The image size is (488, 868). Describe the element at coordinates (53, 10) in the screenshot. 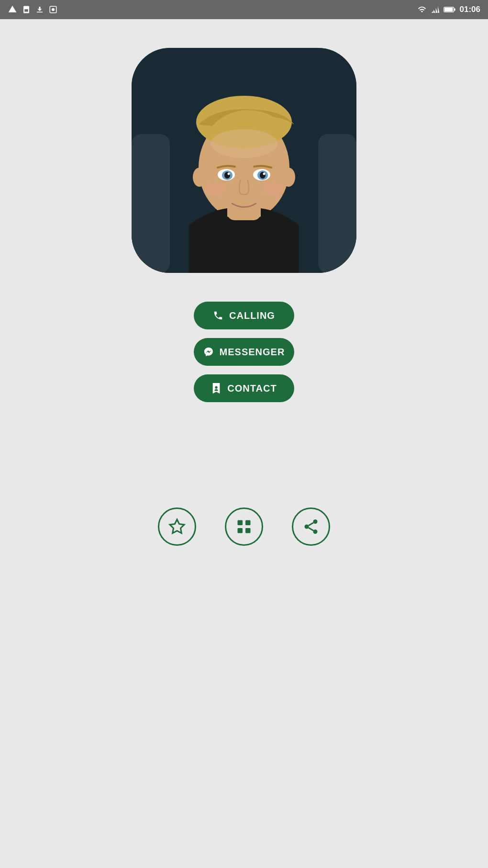

I see `screenshot-icon` at that location.